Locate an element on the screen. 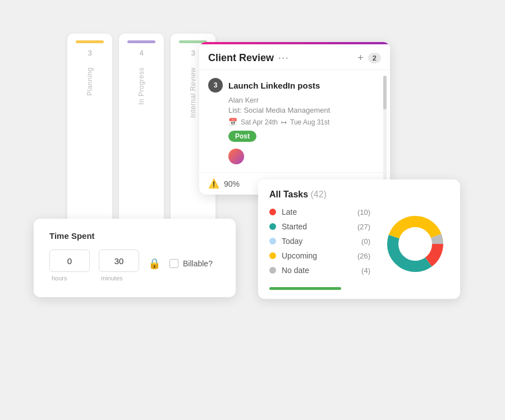 The width and height of the screenshot is (505, 420). billable-row: Billable? is located at coordinates (191, 264).